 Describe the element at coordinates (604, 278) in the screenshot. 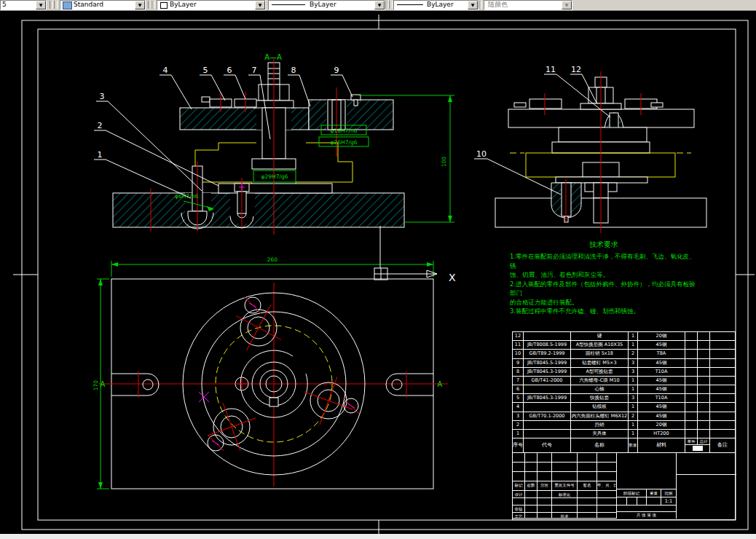

I see `technical-requirements: 技术要求 1.零件在装配前必须清理和清洗干净，不得有毛刺、飞边、氧化皮、锈 蚀、…` at that location.